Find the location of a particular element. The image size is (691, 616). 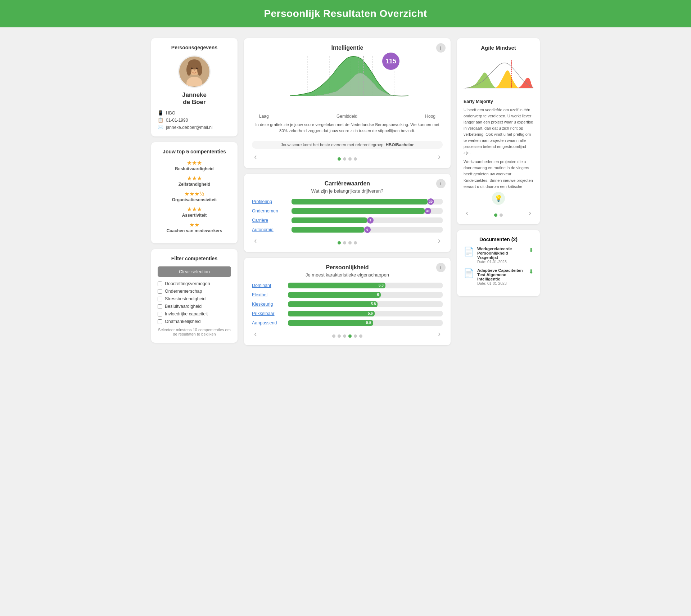

filter-item-label: Invloedrijke capaciteit is located at coordinates (186, 314).